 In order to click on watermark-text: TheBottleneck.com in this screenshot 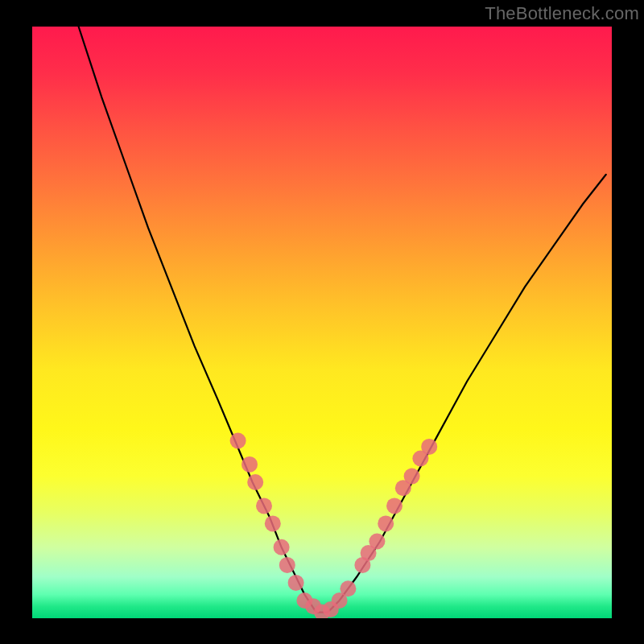, I will do `click(562, 14)`.